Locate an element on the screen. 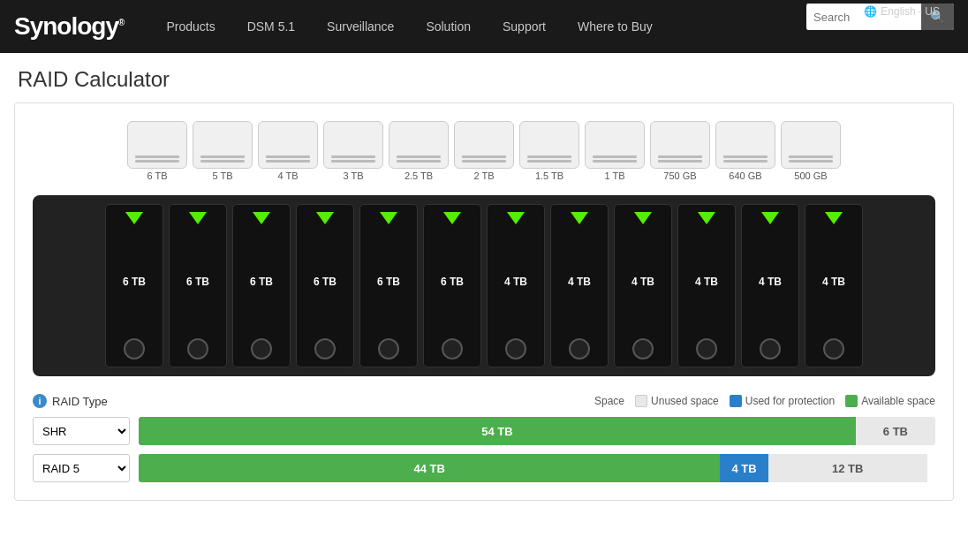  legend-available-box is located at coordinates (851, 401).